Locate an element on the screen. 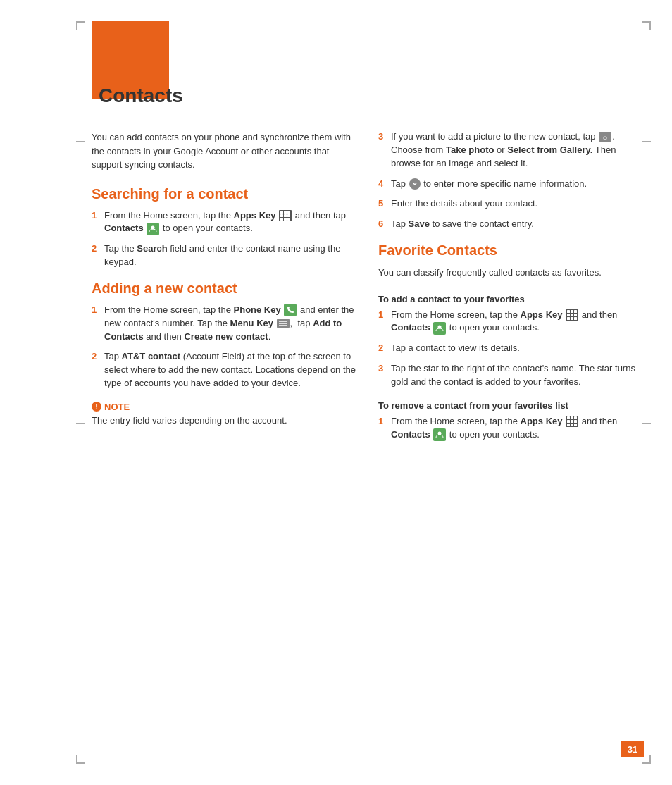  adding-step-5-text: Enter the details about your contact. is located at coordinates (517, 204).